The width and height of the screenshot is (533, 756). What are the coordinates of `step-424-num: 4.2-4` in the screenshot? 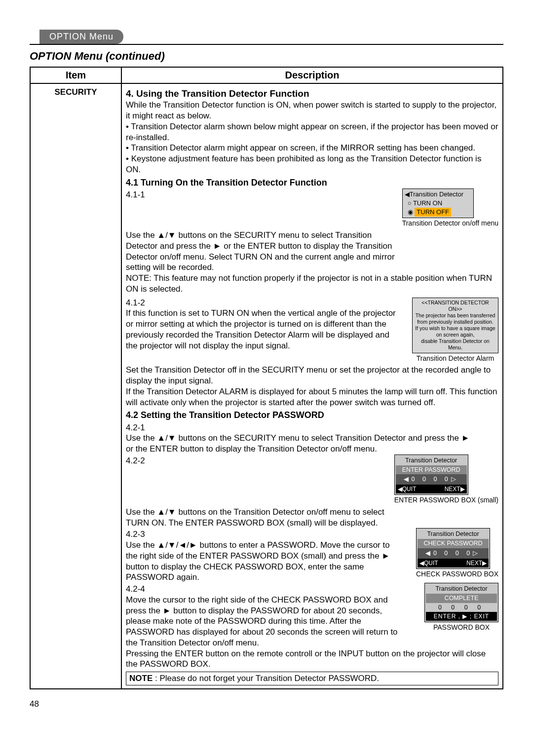 It's located at (137, 589).